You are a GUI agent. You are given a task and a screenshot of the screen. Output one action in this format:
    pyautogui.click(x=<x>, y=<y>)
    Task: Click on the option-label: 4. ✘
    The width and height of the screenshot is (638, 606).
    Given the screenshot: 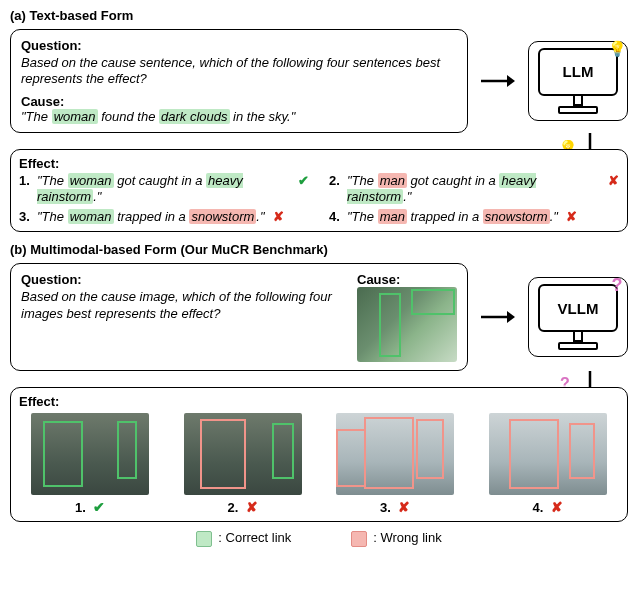 What is the action you would take?
    pyautogui.click(x=548, y=507)
    